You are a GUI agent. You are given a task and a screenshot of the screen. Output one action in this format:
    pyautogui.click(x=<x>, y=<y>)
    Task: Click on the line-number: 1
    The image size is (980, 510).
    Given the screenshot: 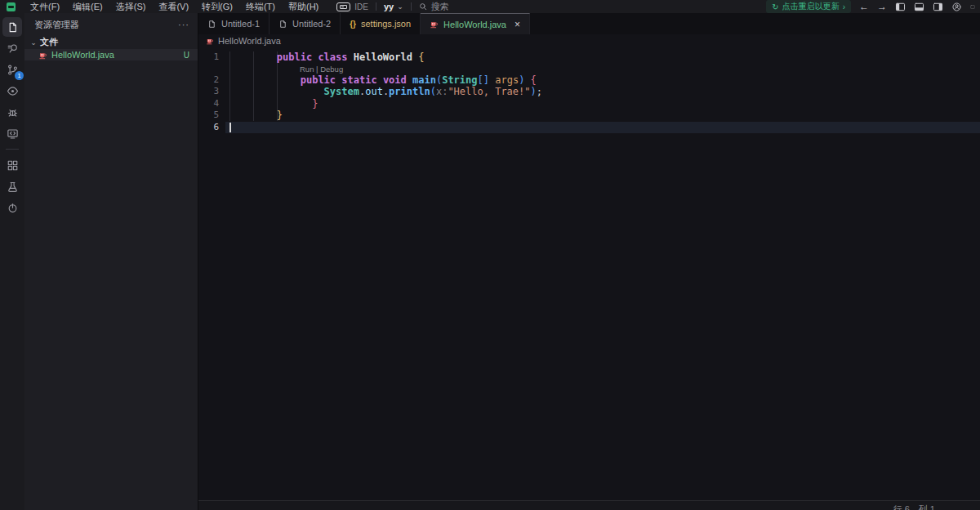 What is the action you would take?
    pyautogui.click(x=214, y=57)
    